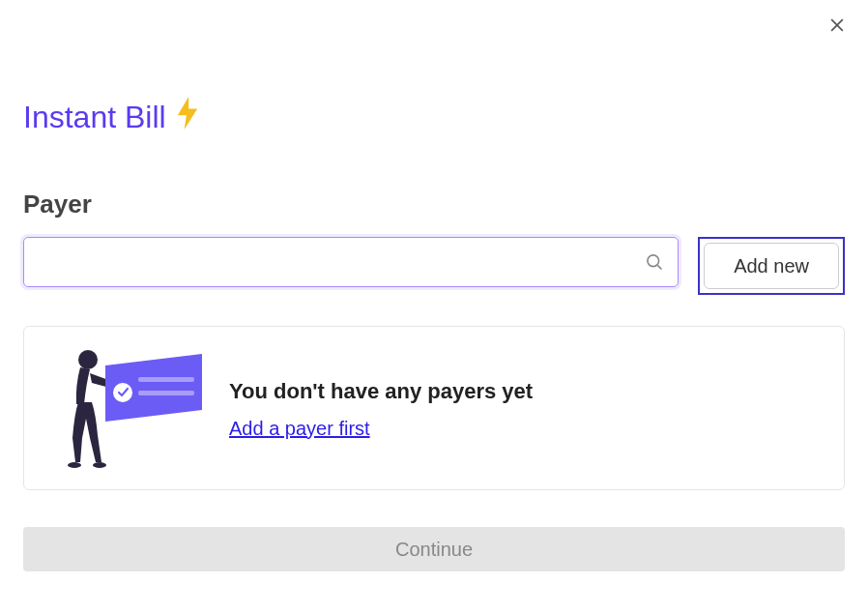  Describe the element at coordinates (434, 117) in the screenshot. I see `page-title: Instant Bill` at that location.